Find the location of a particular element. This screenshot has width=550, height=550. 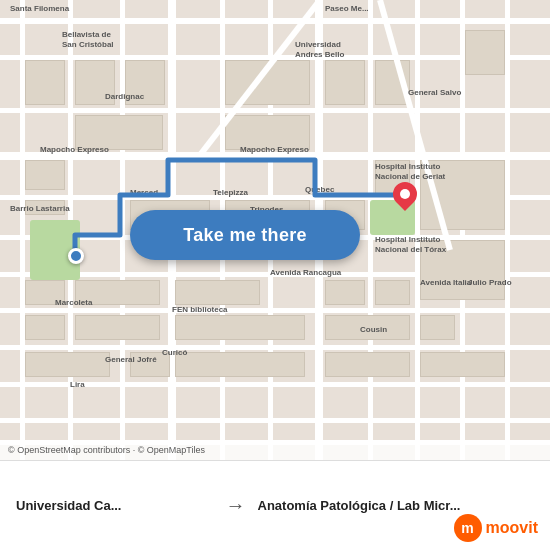

label-hospital-geriat2: Nacional de Geriat is located at coordinates (410, 176).